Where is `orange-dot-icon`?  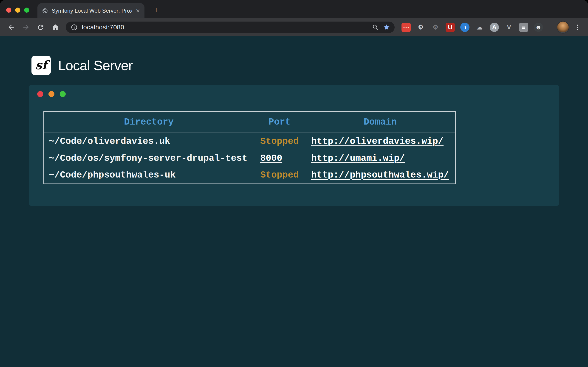 orange-dot-icon is located at coordinates (52, 94).